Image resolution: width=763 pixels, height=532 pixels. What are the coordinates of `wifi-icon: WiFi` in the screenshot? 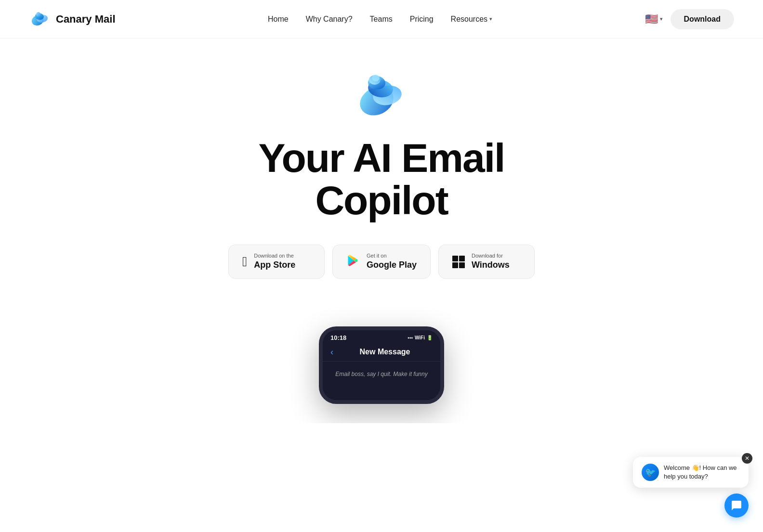 It's located at (420, 338).